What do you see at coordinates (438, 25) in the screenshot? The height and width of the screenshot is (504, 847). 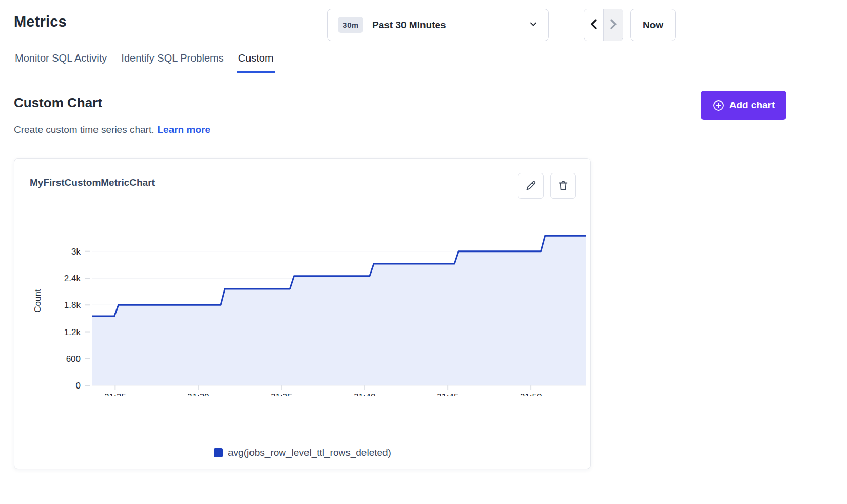 I see `time-range-dropdown: 30m Past 30 Minutes` at bounding box center [438, 25].